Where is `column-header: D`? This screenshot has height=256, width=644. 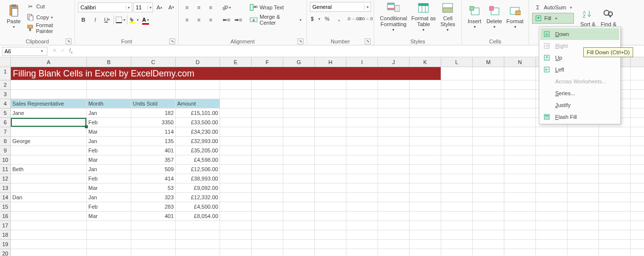 column-header: D is located at coordinates (198, 62).